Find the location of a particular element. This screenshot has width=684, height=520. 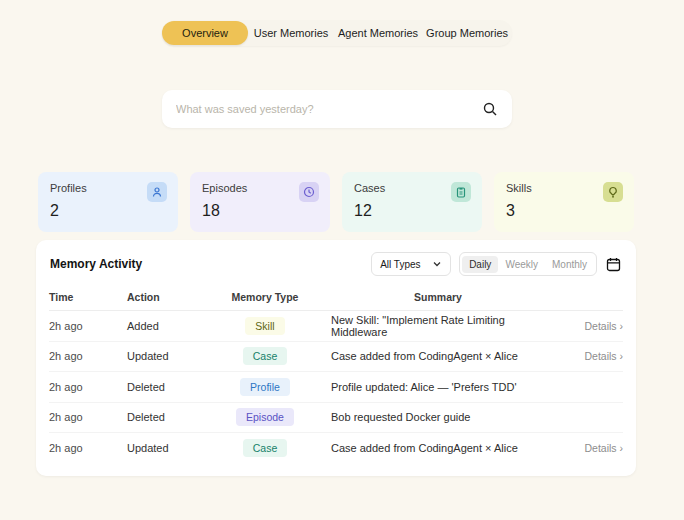

stat-value: 3 is located at coordinates (564, 211).